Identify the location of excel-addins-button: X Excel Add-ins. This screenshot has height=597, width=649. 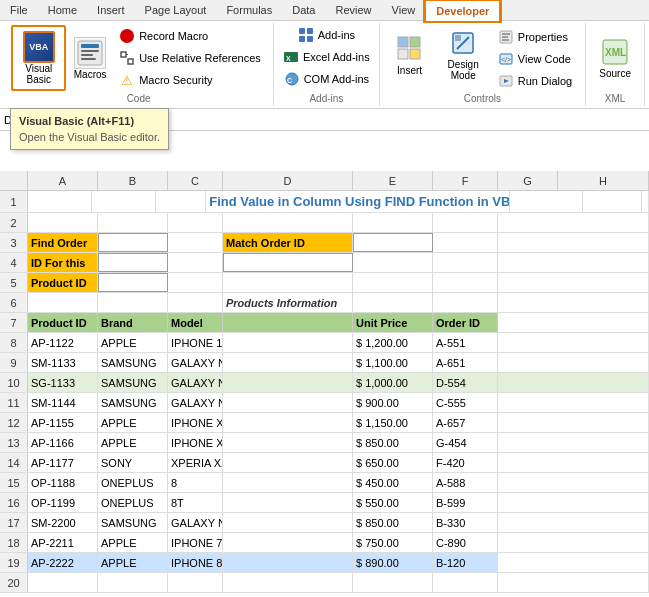
(326, 57).